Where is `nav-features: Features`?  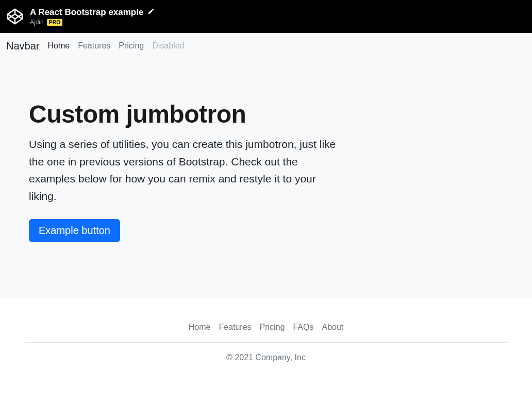 nav-features: Features is located at coordinates (94, 46).